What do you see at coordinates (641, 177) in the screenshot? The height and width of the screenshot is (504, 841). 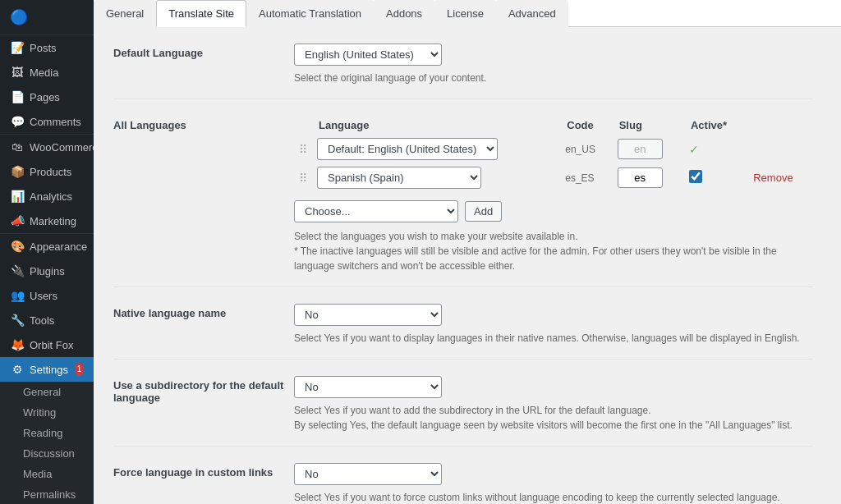 I see `slug-input-es` at bounding box center [641, 177].